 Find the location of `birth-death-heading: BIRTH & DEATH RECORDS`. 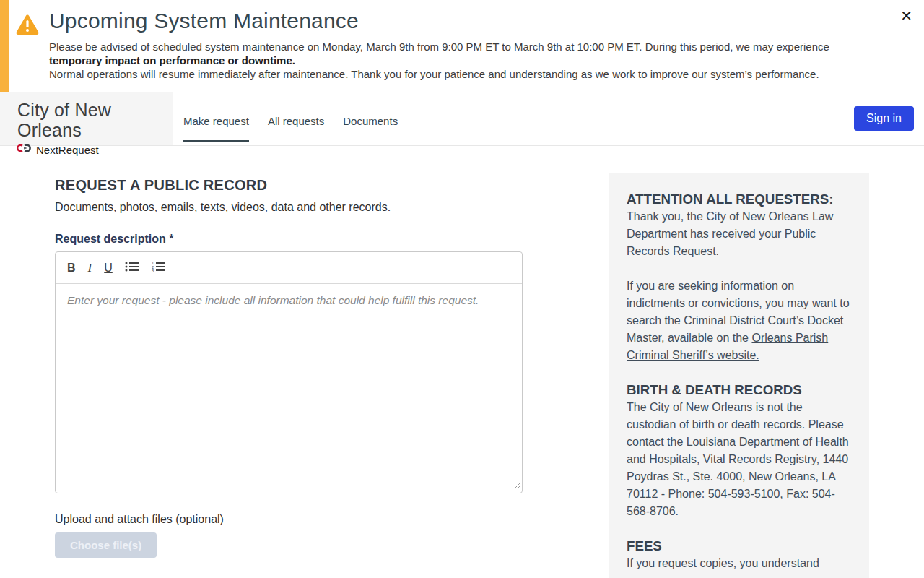

birth-death-heading: BIRTH & DEATH RECORDS is located at coordinates (739, 390).